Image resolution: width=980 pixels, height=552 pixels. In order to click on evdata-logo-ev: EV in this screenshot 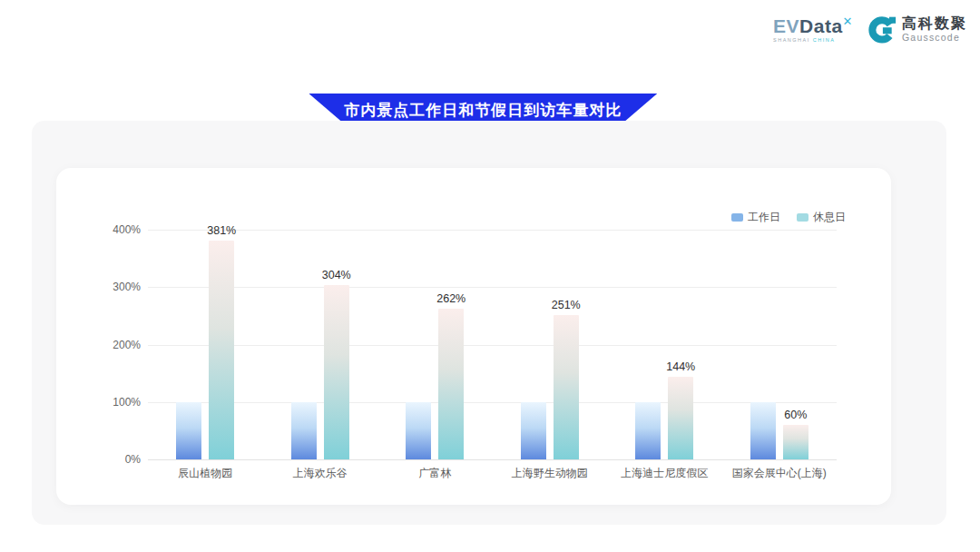, I will do `click(786, 25)`.